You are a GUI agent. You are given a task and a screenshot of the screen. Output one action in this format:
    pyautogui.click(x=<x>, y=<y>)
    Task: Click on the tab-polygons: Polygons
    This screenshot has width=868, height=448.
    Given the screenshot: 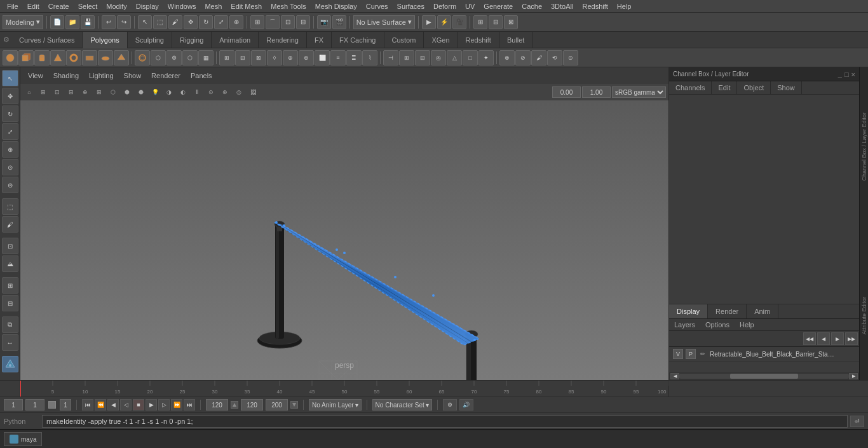 What is the action you would take?
    pyautogui.click(x=105, y=40)
    